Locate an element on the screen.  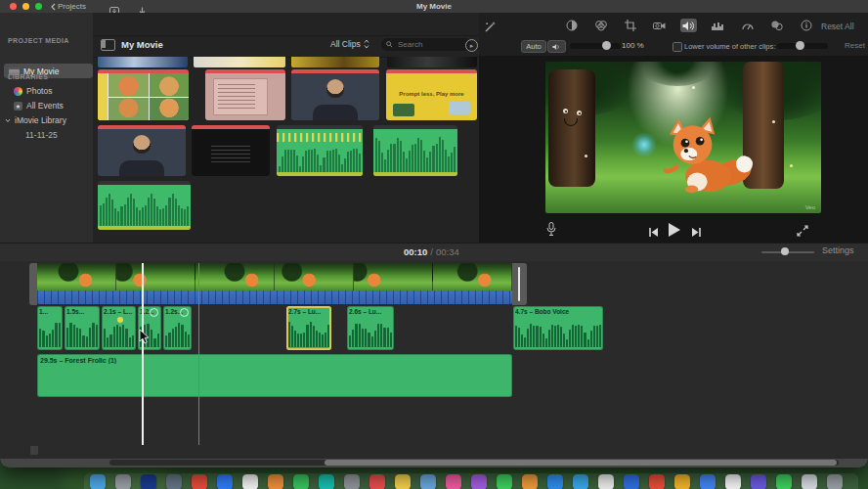
timeline-audio-clip: 2.6s – Lu... is located at coordinates (370, 329).